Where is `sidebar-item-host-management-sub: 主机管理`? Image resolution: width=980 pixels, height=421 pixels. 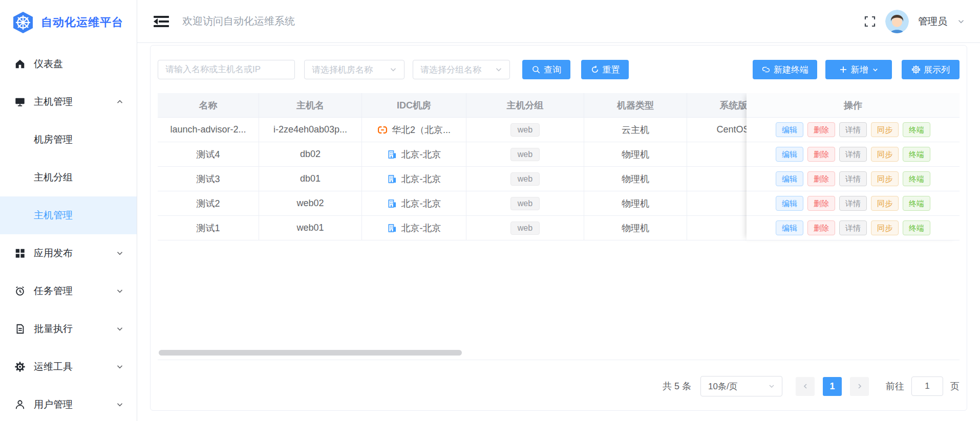
sidebar-item-host-management-sub: 主机管理 is located at coordinates (69, 215).